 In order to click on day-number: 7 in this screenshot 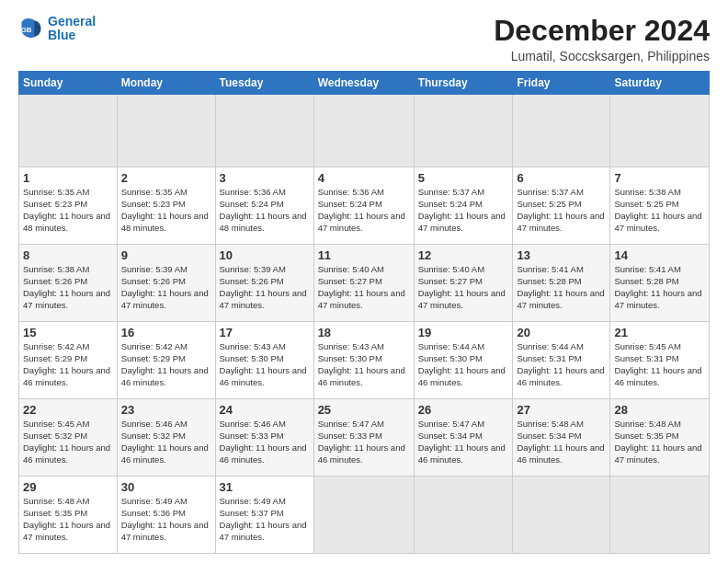, I will do `click(660, 178)`.